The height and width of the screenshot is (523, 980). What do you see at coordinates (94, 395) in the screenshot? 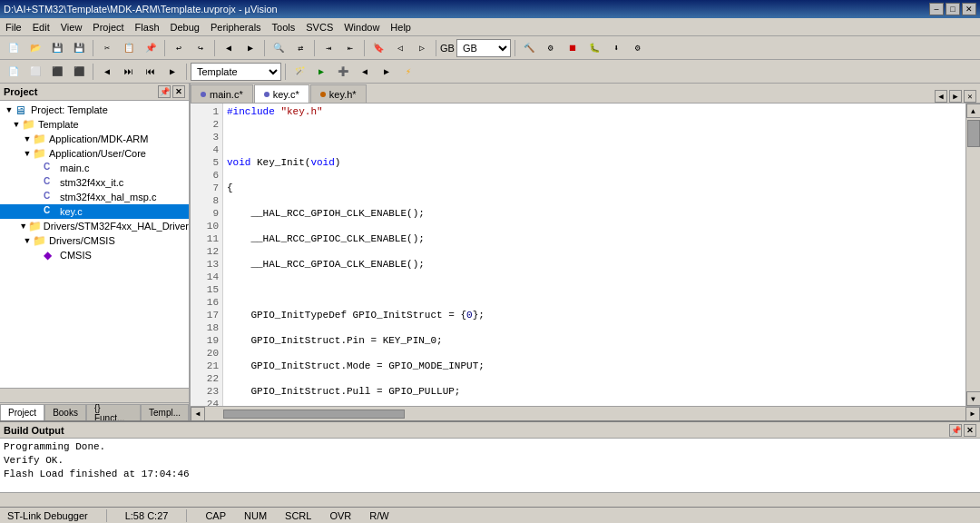
I see `project-hscroll` at bounding box center [94, 395].